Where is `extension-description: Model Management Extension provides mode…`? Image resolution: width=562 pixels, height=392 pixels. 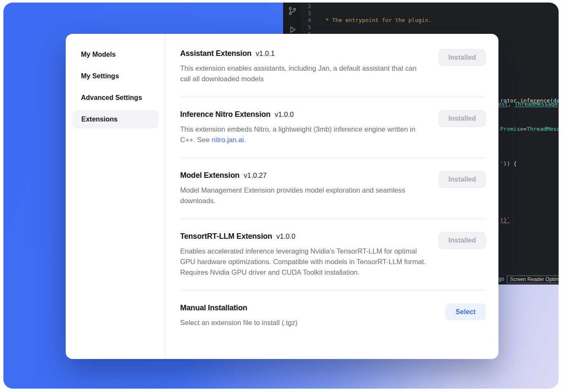
extension-description: Model Management Extension provides mode… is located at coordinates (304, 196).